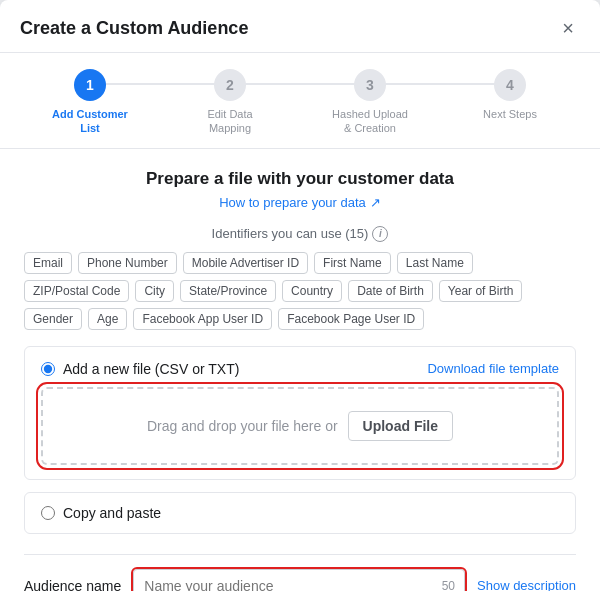 The image size is (600, 591). What do you see at coordinates (370, 122) in the screenshot?
I see `step-3-label: Hashed Upload & Creation` at bounding box center [370, 122].